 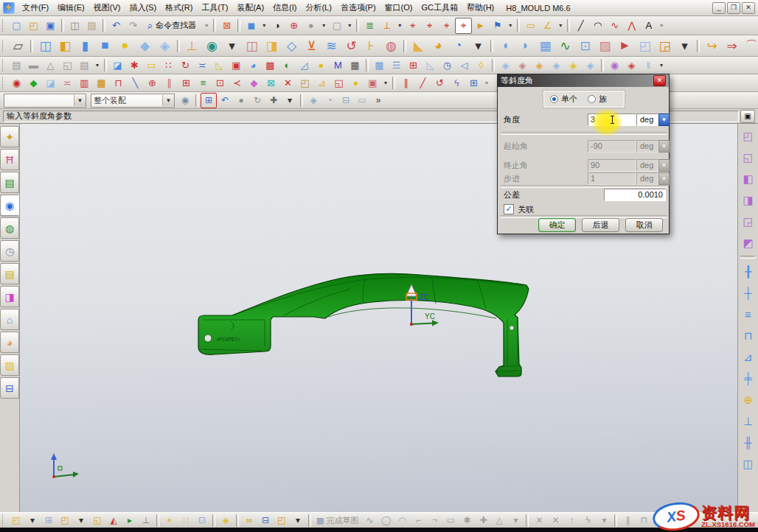 What do you see at coordinates (16, 66) in the screenshot?
I see `gray-a-icon: ▤` at bounding box center [16, 66].